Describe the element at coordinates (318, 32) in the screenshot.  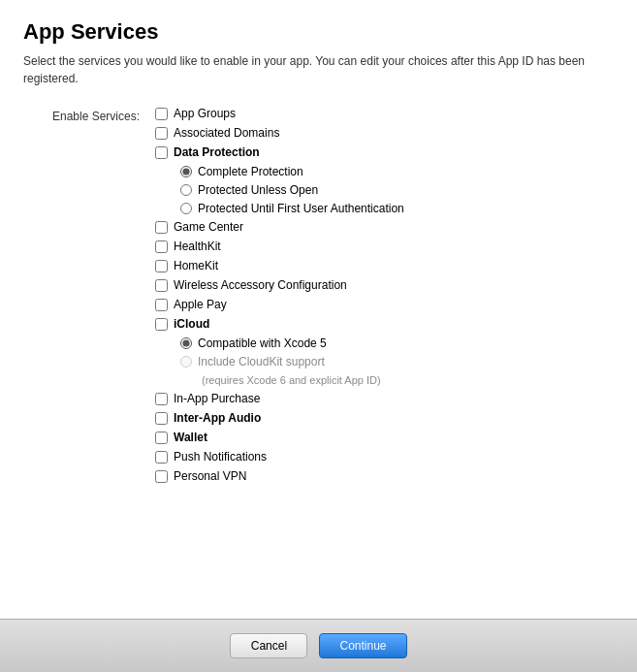
I see `page-title: App Services` at that location.